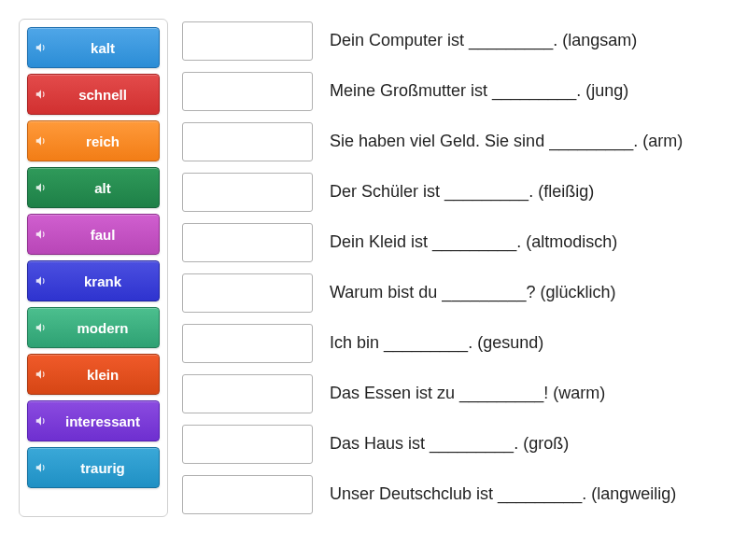 This screenshot has height=560, width=747. I want to click on sentence-row: Der Schüler ist _________. (fleißig), so click(456, 192).